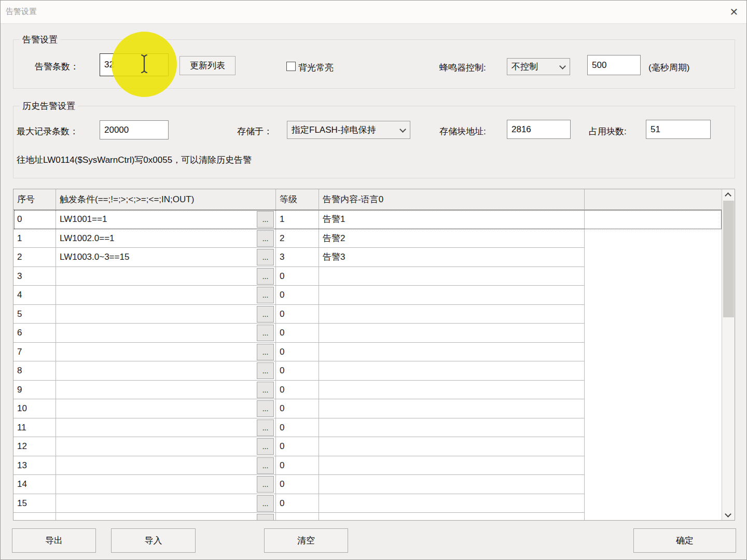 The width and height of the screenshot is (747, 560). Describe the element at coordinates (306, 540) in the screenshot. I see `clear-button: 清空` at that location.